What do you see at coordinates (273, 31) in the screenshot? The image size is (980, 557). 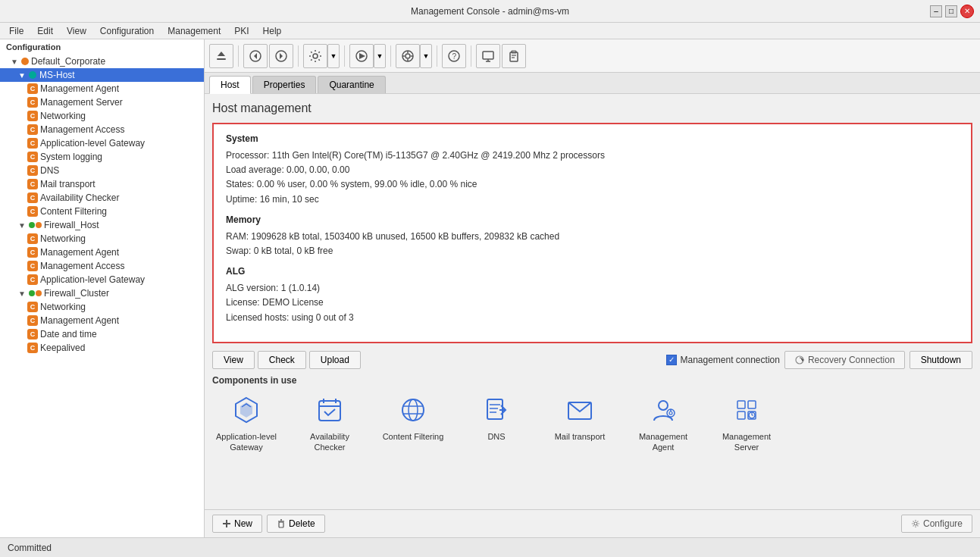 I see `menu-help: Help` at bounding box center [273, 31].